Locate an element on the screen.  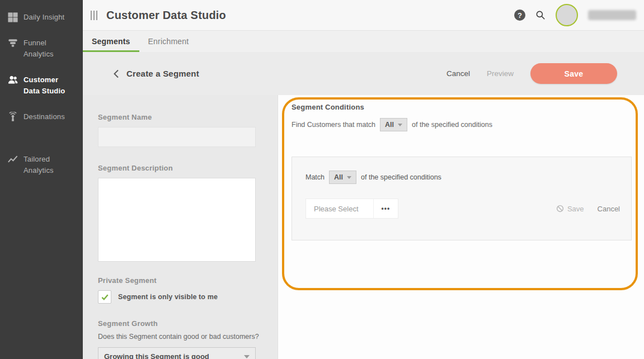
tab-enrichment: Enrichment is located at coordinates (169, 41).